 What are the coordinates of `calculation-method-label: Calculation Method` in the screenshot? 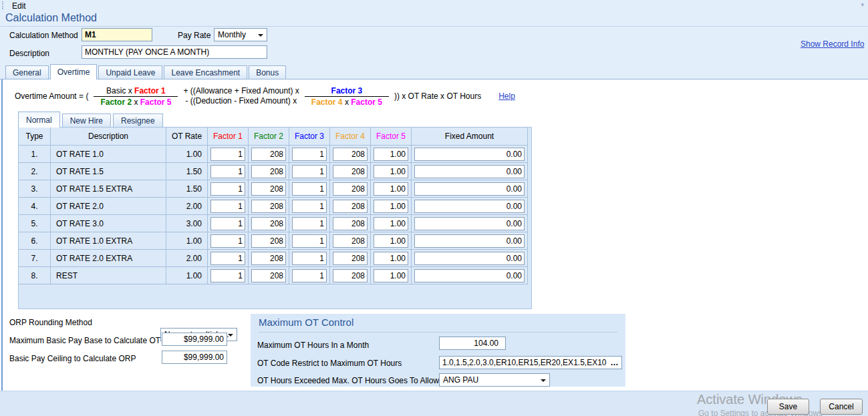 It's located at (44, 35).